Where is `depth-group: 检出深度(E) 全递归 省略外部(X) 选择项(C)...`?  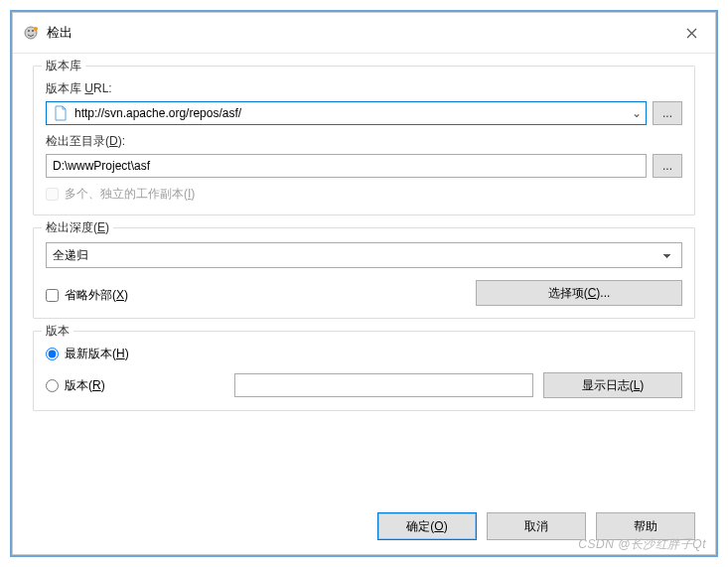 depth-group: 检出深度(E) 全递归 省略外部(X) 选择项(C)... is located at coordinates (364, 273).